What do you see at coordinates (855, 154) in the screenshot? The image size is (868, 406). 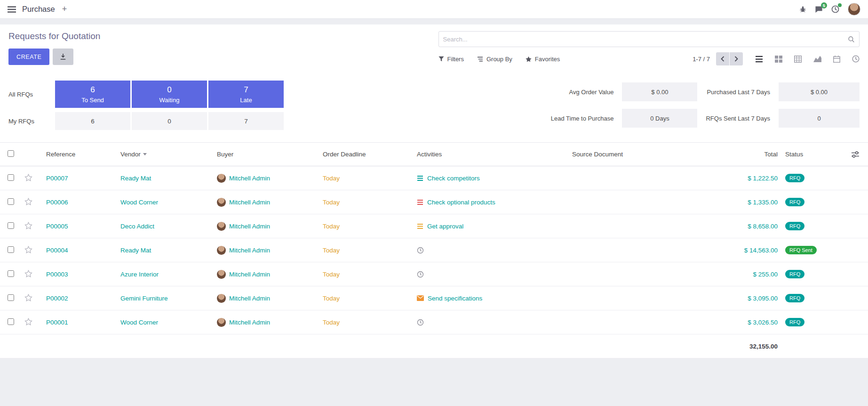 I see `optional-columns-icon` at bounding box center [855, 154].